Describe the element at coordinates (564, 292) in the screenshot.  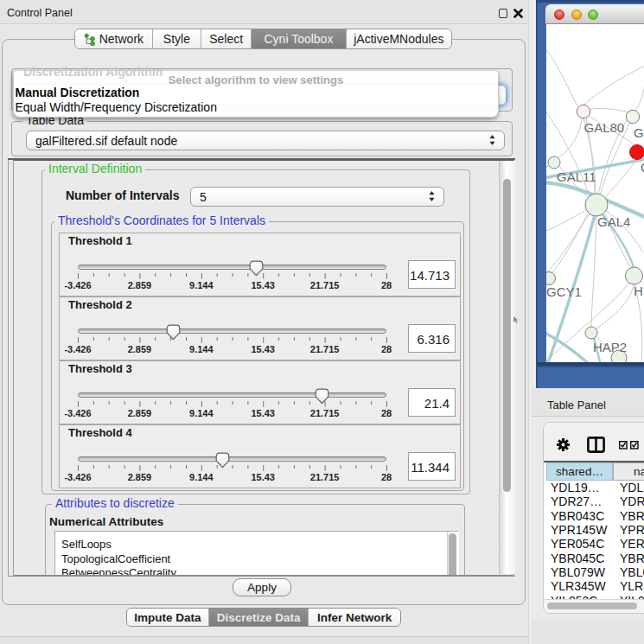
I see `svg-text: GCY1` at that location.